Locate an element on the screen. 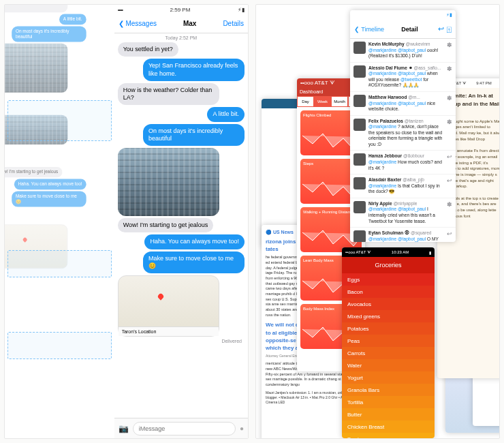  back-button: ❮ Messages is located at coordinates (138, 23).